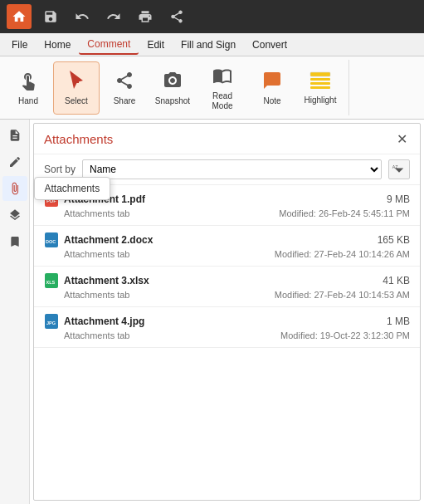  I want to click on highlight-button: Highlight, so click(320, 88).